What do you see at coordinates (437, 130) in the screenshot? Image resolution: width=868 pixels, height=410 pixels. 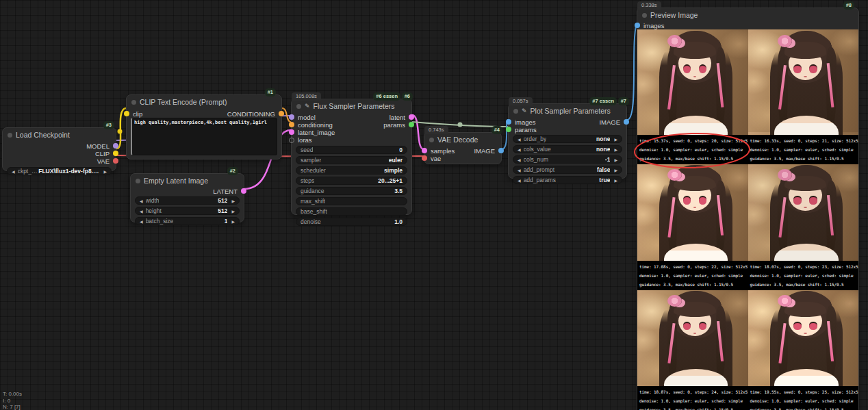 I see `execution-time-badge: 0.743s` at bounding box center [437, 130].